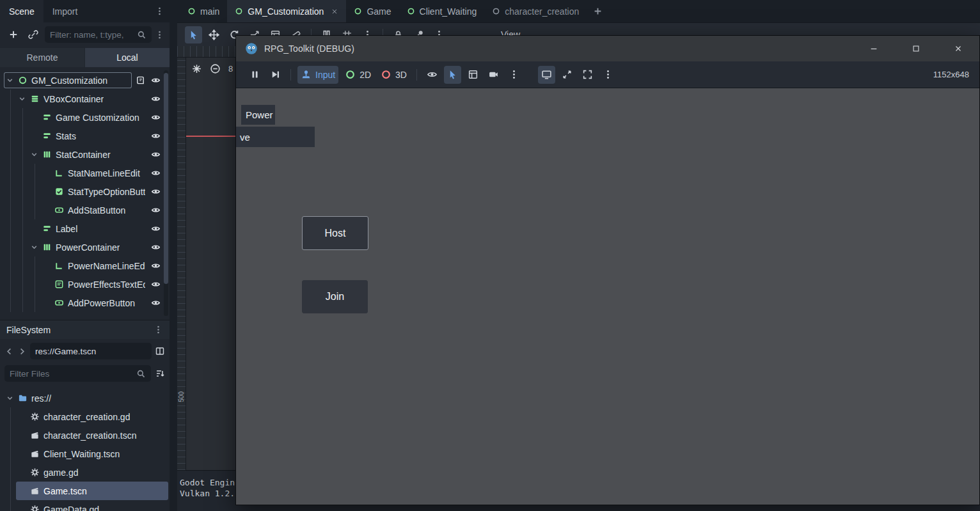 This screenshot has height=511, width=980. What do you see at coordinates (22, 12) in the screenshot?
I see `tab-scene: Scene` at bounding box center [22, 12].